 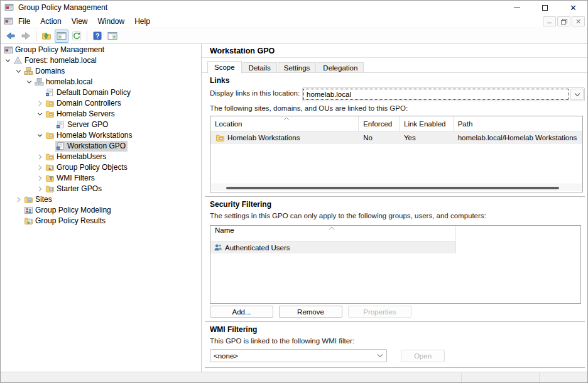 What do you see at coordinates (225, 67) in the screenshot?
I see `tab-scope: Scope` at bounding box center [225, 67].